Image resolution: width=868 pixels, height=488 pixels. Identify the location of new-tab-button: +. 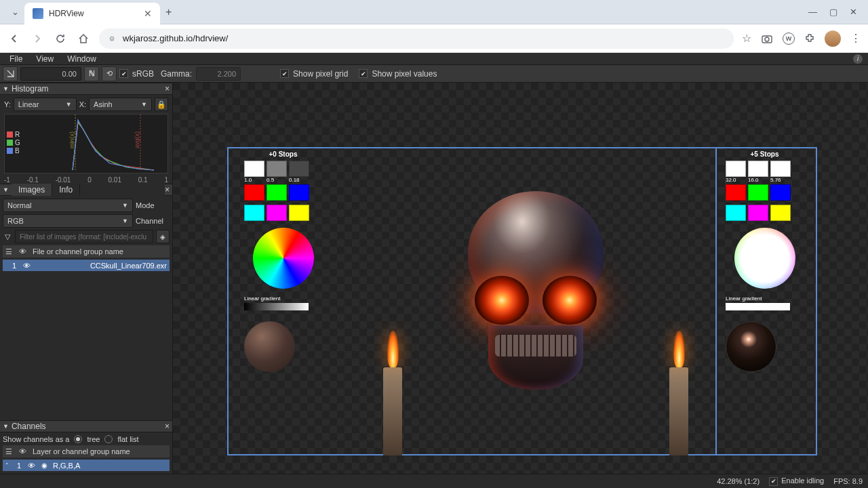
(168, 12).